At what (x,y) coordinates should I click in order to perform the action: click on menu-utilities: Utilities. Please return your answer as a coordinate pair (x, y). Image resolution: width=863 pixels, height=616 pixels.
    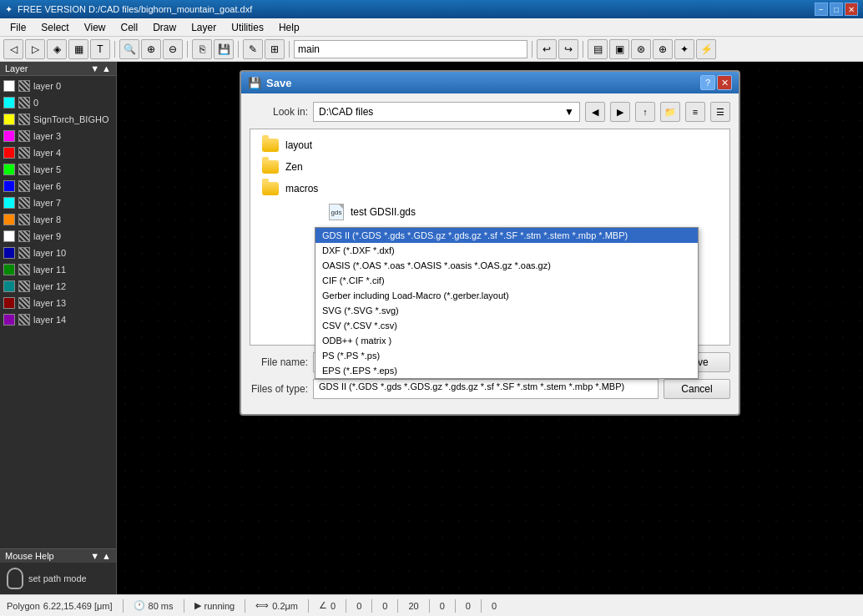
    Looking at the image, I should click on (247, 28).